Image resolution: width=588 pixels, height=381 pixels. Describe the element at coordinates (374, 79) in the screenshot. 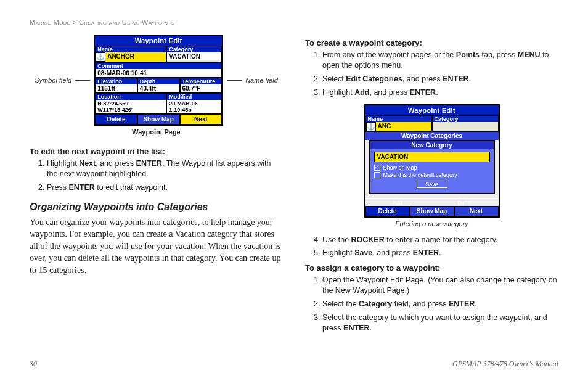

I see `text-bold: Edit Categories` at that location.